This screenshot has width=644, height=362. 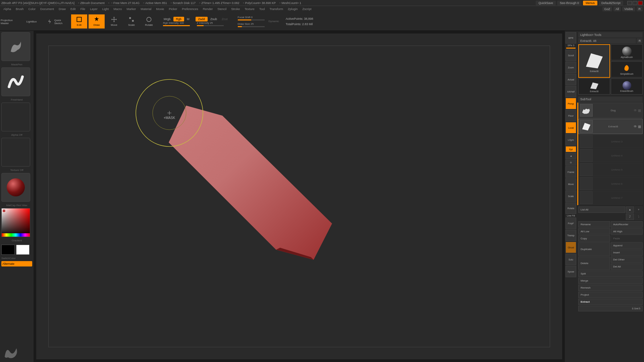 What do you see at coordinates (635, 3) in the screenshot?
I see `maximize-btn` at bounding box center [635, 3].